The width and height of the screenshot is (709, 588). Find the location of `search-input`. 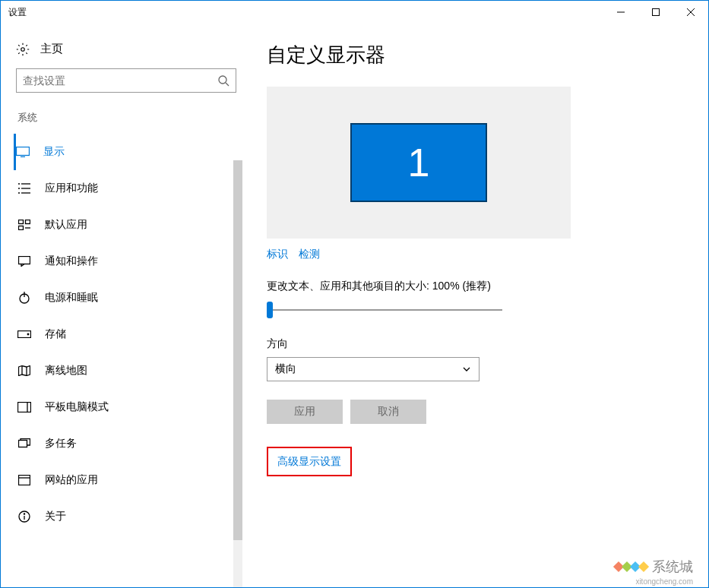

search-input is located at coordinates (120, 81).